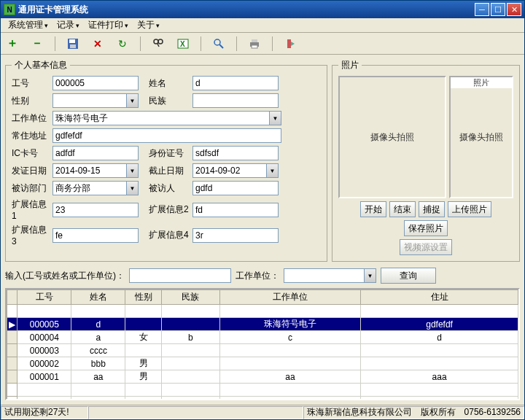 The image size is (525, 420). I want to click on label-idno: 身份证号, so click(169, 153).